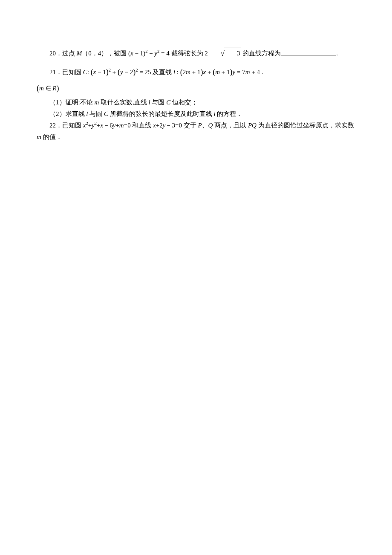 The height and width of the screenshot is (555, 392). What do you see at coordinates (196, 102) in the screenshot?
I see `question-21-sub1: （1）证明:不论 m 取什么实数,直线 l 与圆 C 恒相交；` at bounding box center [196, 102].